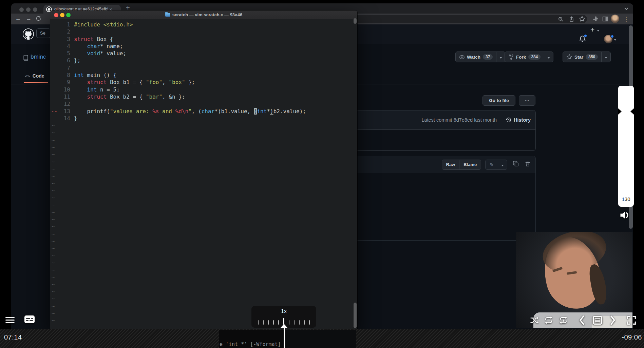 The height and width of the screenshot is (348, 644). I want to click on code-text: int n = 5;, so click(95, 89).